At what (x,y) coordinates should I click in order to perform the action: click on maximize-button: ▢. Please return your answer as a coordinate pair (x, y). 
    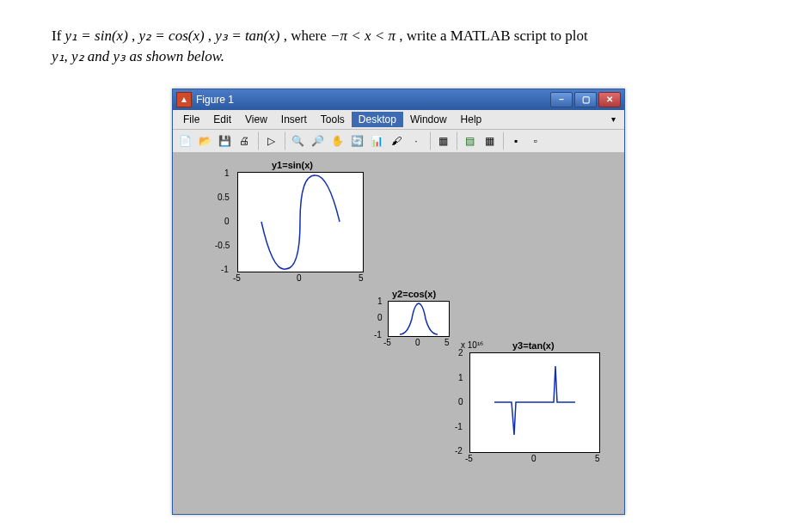
    Looking at the image, I should click on (585, 100).